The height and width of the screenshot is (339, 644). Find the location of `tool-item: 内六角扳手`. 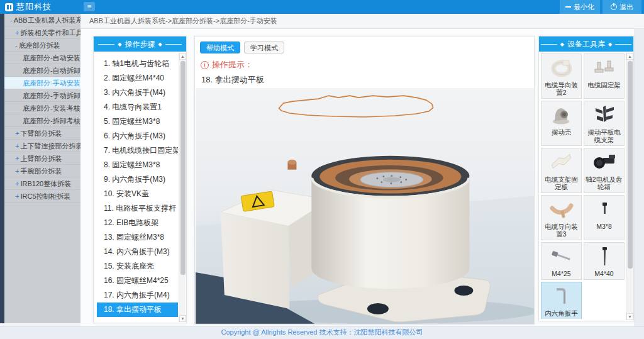

tool-item: 内六角扳手 is located at coordinates (561, 301).